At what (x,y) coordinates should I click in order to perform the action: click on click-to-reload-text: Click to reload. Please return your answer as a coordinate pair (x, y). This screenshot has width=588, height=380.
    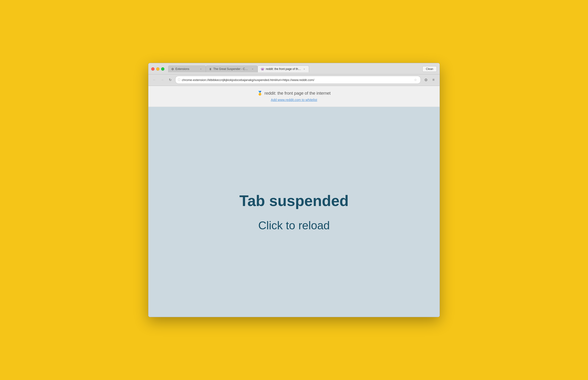
    Looking at the image, I should click on (294, 226).